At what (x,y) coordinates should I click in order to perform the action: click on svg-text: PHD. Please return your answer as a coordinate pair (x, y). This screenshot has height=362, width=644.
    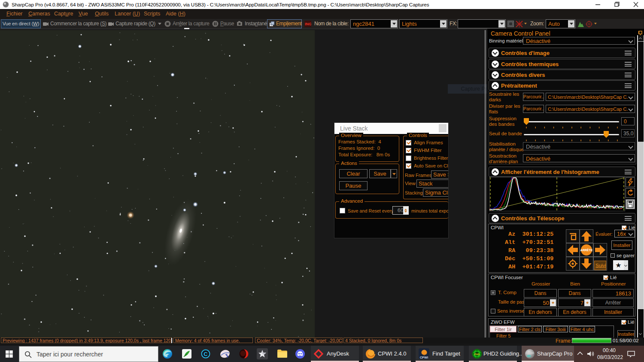
    Looking at the image, I should click on (477, 354).